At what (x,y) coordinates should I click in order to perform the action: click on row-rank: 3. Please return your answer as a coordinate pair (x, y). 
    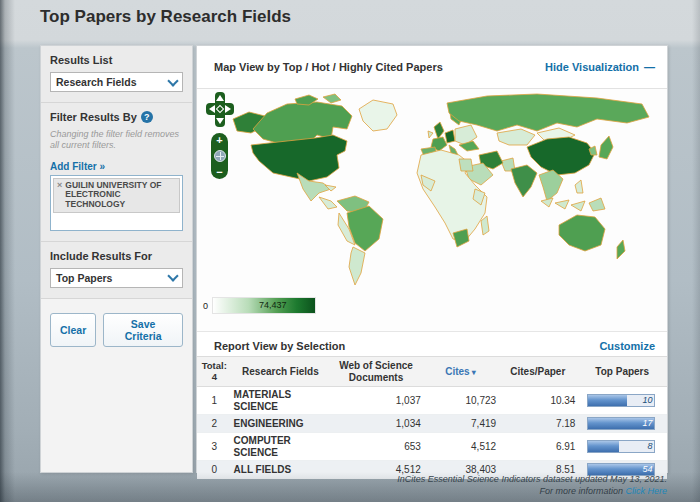
    Looking at the image, I should click on (214, 447).